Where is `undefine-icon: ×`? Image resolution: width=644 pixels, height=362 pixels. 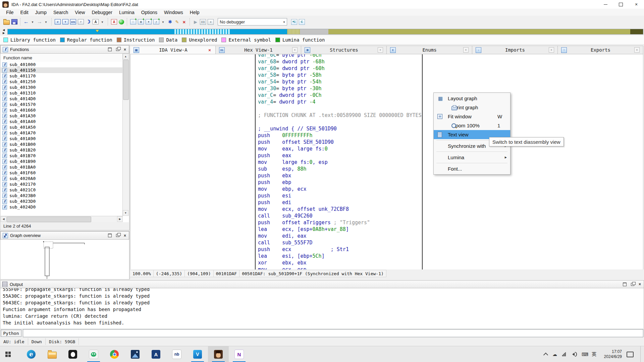
undefine-icon: × is located at coordinates (184, 22).